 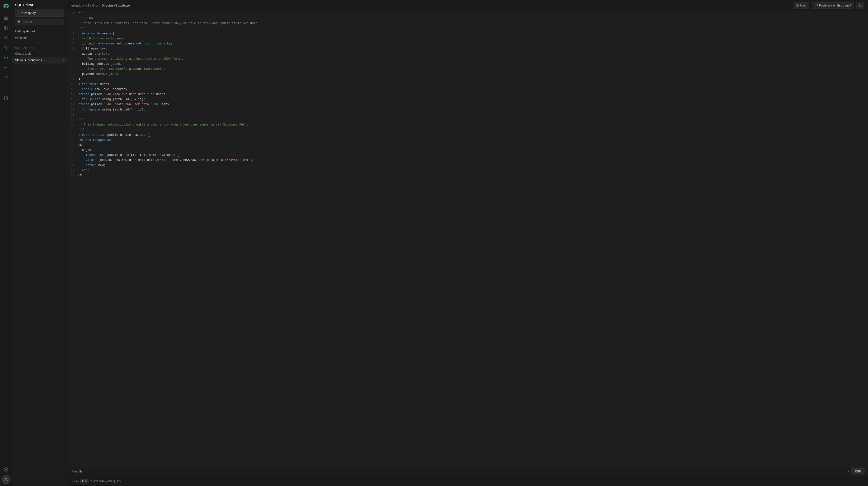 I want to click on top-bar: erondpowell's Org / Directus+Supabase He…, so click(x=468, y=5).